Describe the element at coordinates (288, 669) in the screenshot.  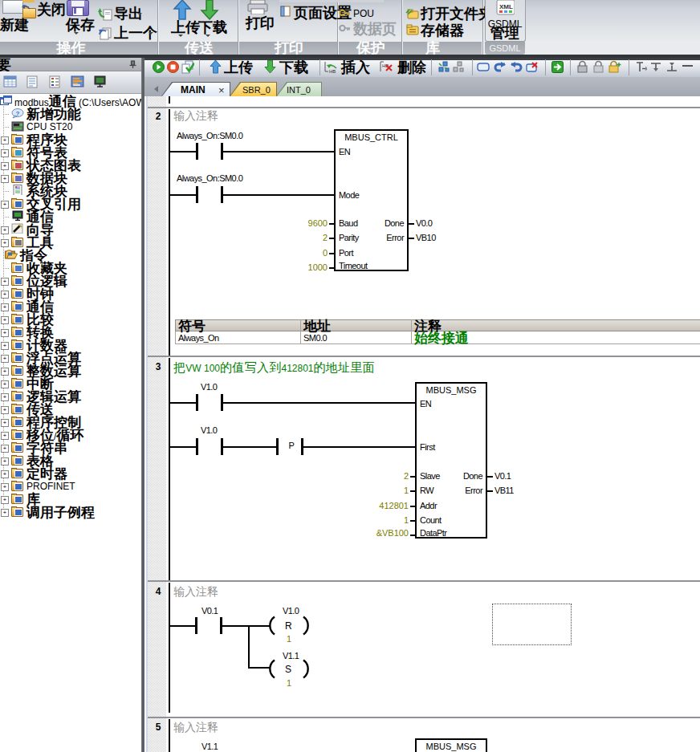
I see `svg-text: S` at that location.